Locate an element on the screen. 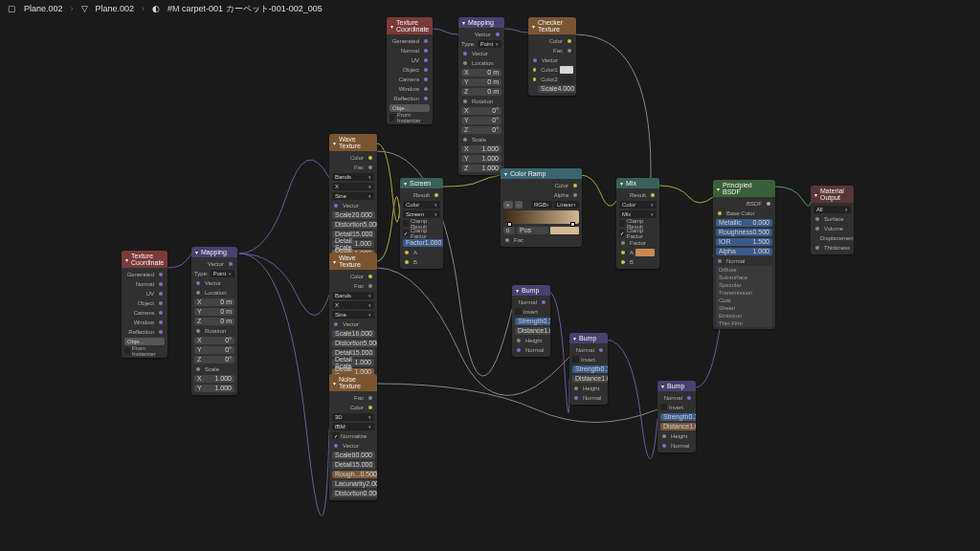 This screenshot has width=980, height=551. node-checker-texture: Checker Texture Color Fac Vector Color1 … is located at coordinates (552, 56).